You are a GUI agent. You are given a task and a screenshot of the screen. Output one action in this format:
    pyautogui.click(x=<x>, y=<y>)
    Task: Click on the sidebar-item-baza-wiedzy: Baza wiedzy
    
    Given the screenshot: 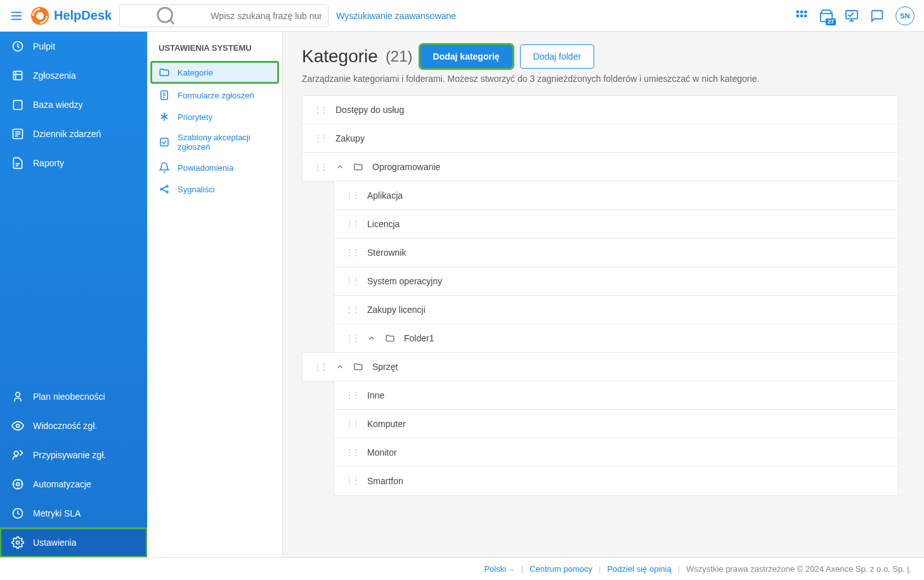 What is the action you would take?
    pyautogui.click(x=74, y=105)
    